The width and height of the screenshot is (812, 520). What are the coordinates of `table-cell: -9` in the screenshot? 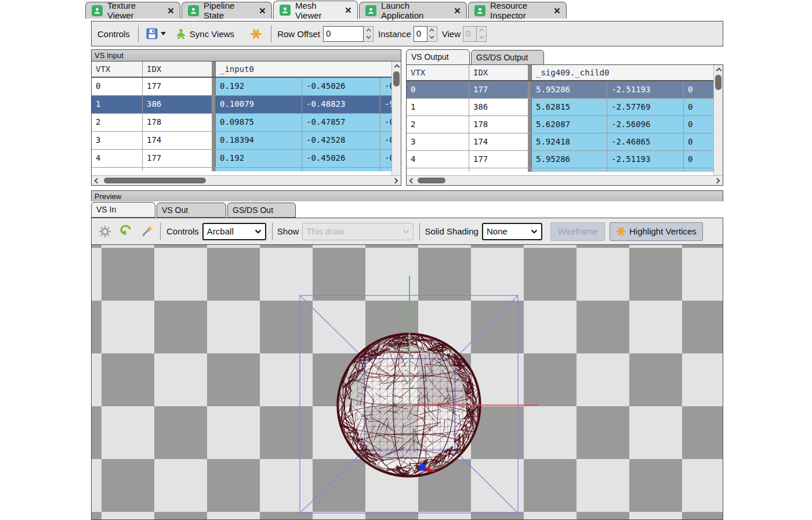 It's located at (386, 104).